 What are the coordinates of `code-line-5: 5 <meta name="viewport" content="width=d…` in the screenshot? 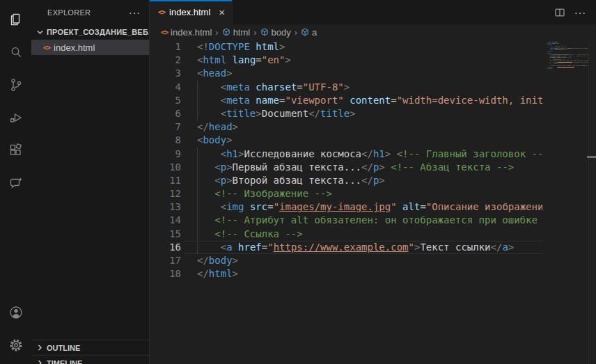 It's located at (346, 100).